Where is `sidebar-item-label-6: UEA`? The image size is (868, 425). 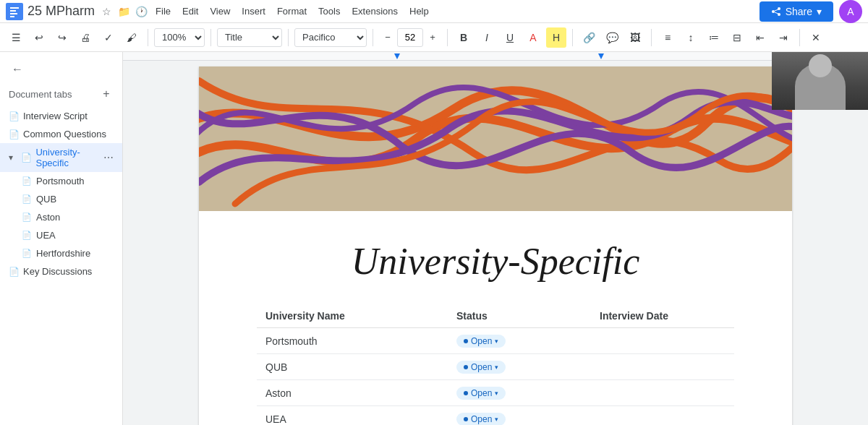
sidebar-item-label-6: UEA is located at coordinates (46, 236).